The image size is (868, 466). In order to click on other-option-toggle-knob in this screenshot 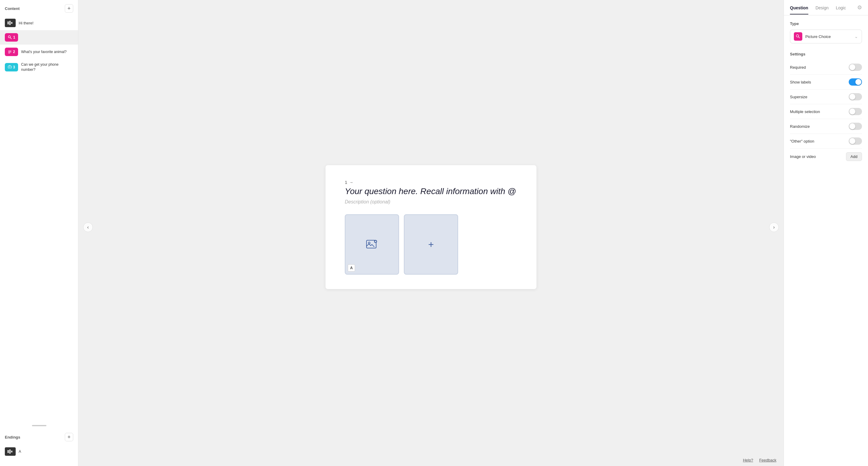, I will do `click(852, 141)`.